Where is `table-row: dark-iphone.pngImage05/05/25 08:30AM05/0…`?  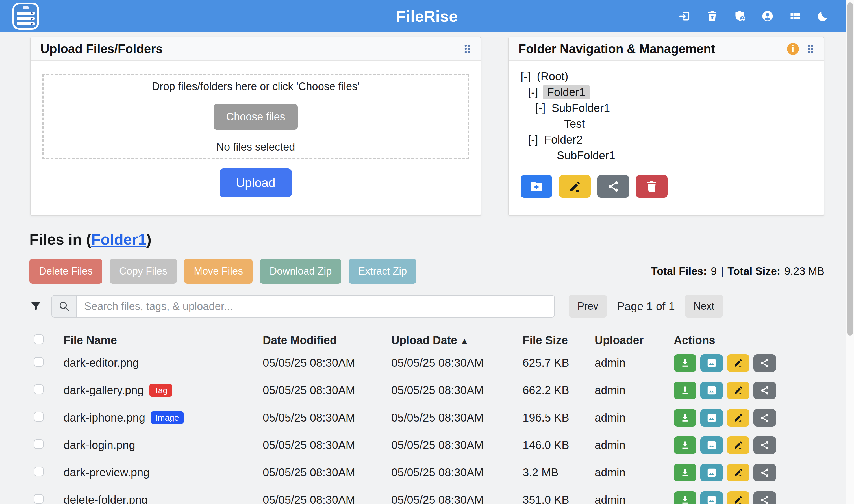
table-row: dark-iphone.pngImage05/05/25 08:30AM05/0… is located at coordinates (427, 418).